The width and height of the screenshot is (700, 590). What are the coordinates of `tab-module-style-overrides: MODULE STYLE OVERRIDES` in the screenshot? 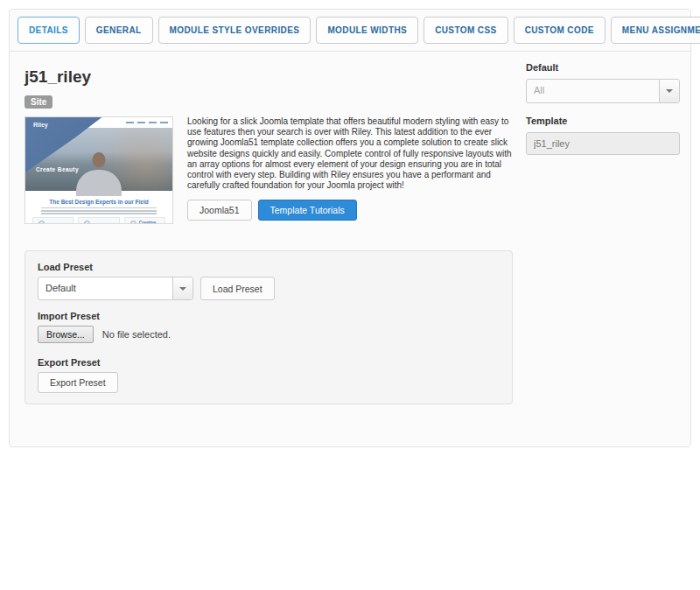 It's located at (234, 30).